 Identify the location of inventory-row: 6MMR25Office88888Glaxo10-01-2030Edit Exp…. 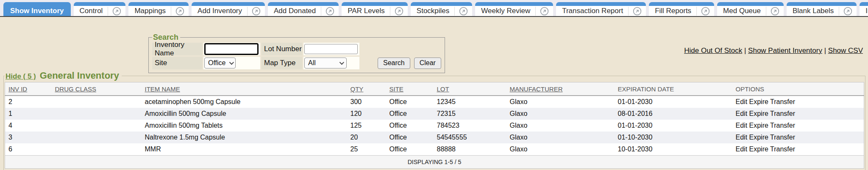
(435, 150).